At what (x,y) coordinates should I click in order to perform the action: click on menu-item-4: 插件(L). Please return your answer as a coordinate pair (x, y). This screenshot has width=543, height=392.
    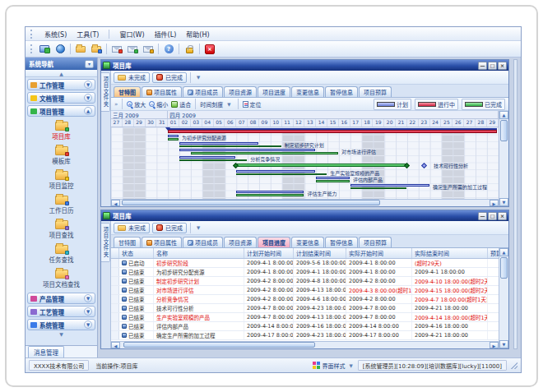
    Looking at the image, I should click on (166, 35).